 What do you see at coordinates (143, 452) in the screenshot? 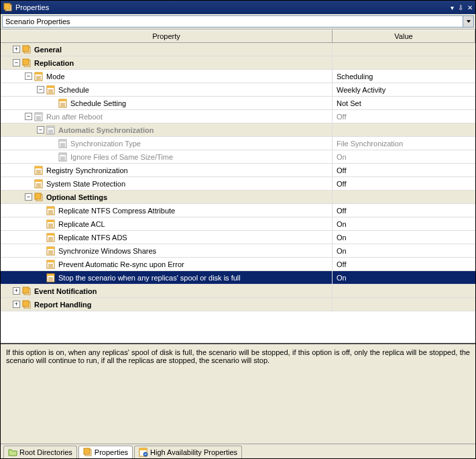
I see `ha-icon` at bounding box center [143, 452].